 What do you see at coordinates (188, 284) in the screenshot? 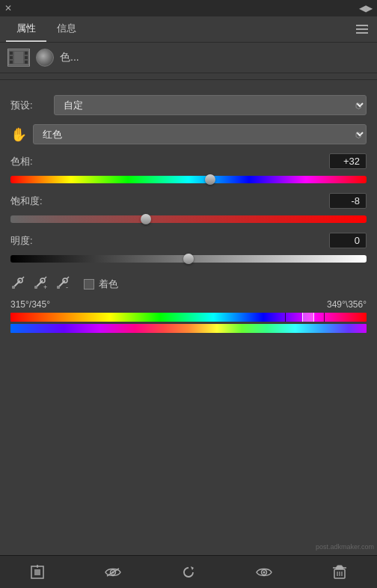
I see `tools-row: + - 着色` at bounding box center [188, 284].